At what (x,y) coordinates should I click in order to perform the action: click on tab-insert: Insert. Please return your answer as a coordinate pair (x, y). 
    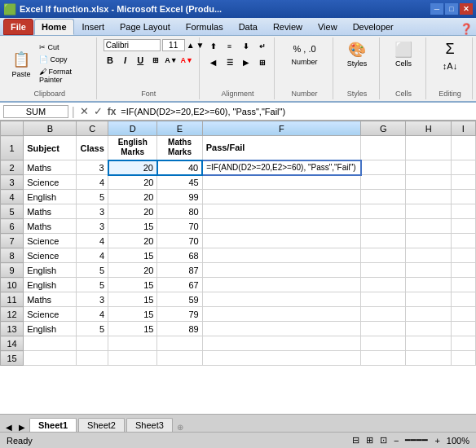
    Looking at the image, I should click on (94, 27).